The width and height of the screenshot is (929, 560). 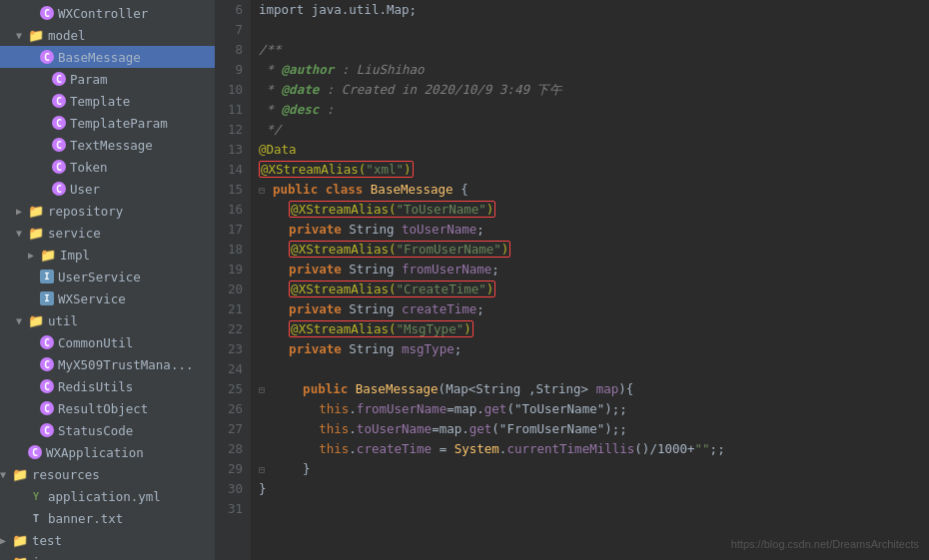 What do you see at coordinates (231, 230) in the screenshot?
I see `line-number: 17` at bounding box center [231, 230].